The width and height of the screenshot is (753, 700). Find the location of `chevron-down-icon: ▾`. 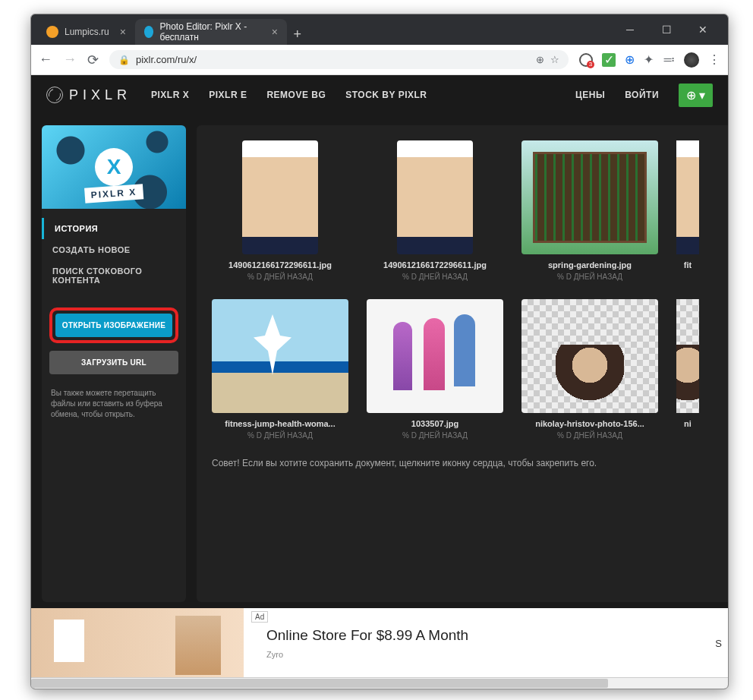

chevron-down-icon: ▾ is located at coordinates (702, 96).